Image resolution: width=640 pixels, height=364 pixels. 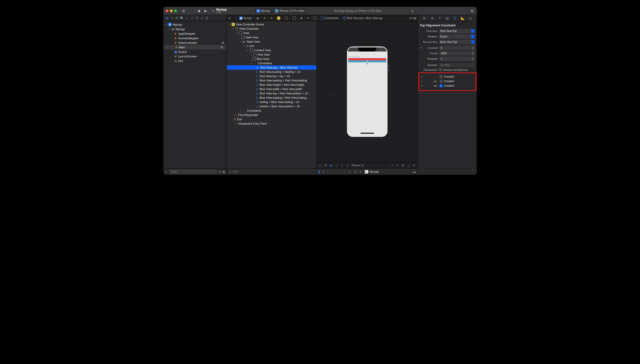 What do you see at coordinates (457, 42) in the screenshot?
I see `second-item-select: Blue View.Top` at bounding box center [457, 42].